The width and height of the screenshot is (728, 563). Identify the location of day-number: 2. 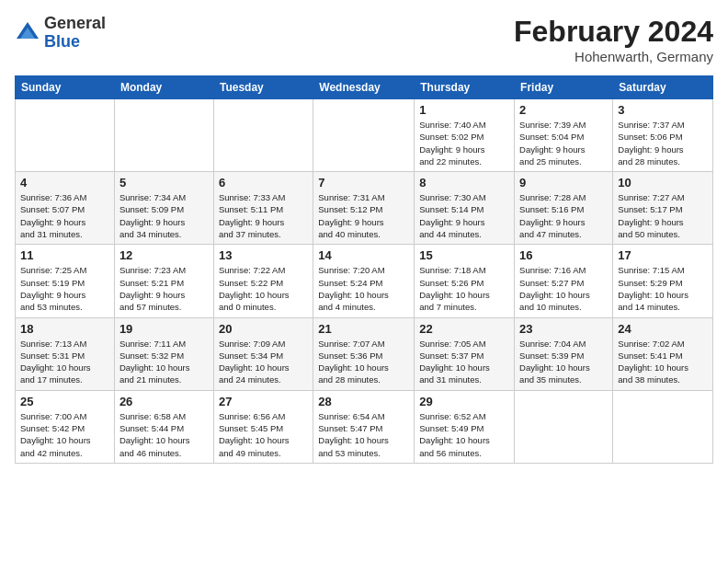
(563, 110).